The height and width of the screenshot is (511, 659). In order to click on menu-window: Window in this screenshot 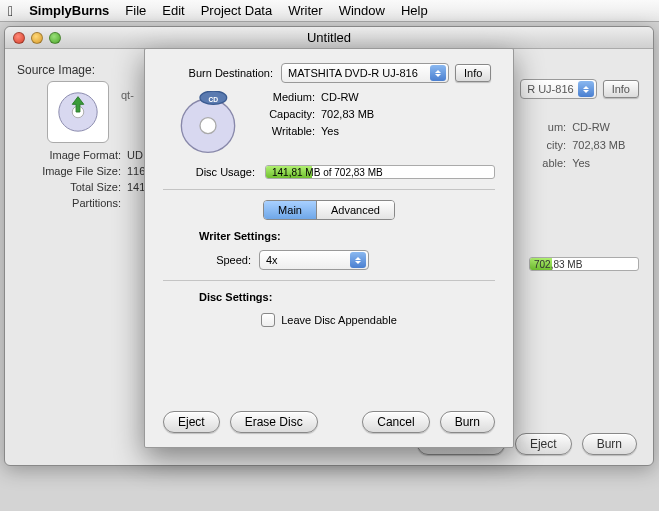, I will do `click(362, 10)`.